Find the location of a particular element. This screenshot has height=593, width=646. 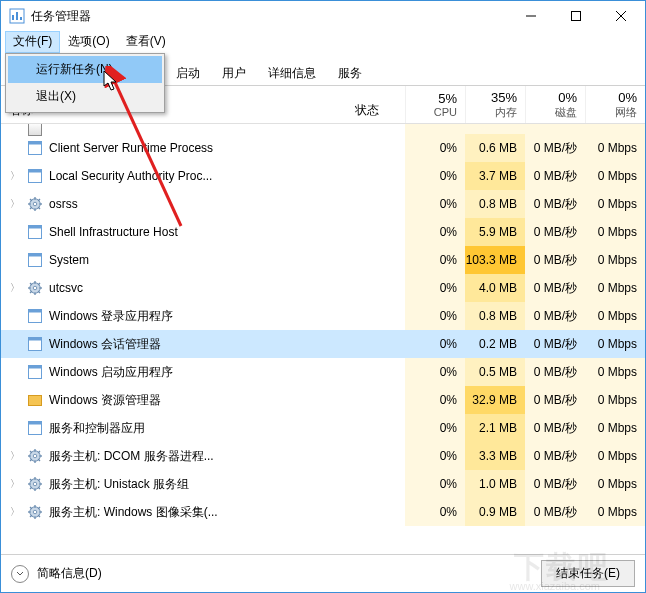

menu-file: 文件(F) is located at coordinates (32, 42).